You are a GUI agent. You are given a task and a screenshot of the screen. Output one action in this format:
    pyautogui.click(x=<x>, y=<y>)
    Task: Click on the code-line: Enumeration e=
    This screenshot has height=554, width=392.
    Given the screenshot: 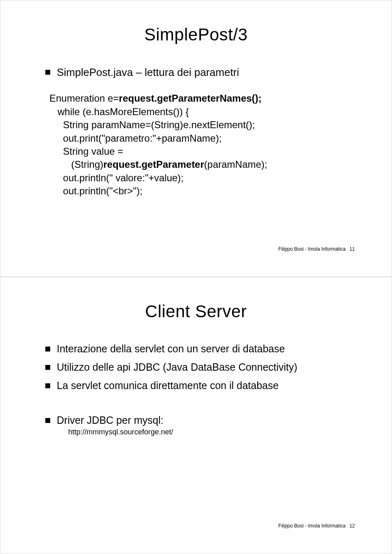 What is the action you would take?
    pyautogui.click(x=84, y=98)
    